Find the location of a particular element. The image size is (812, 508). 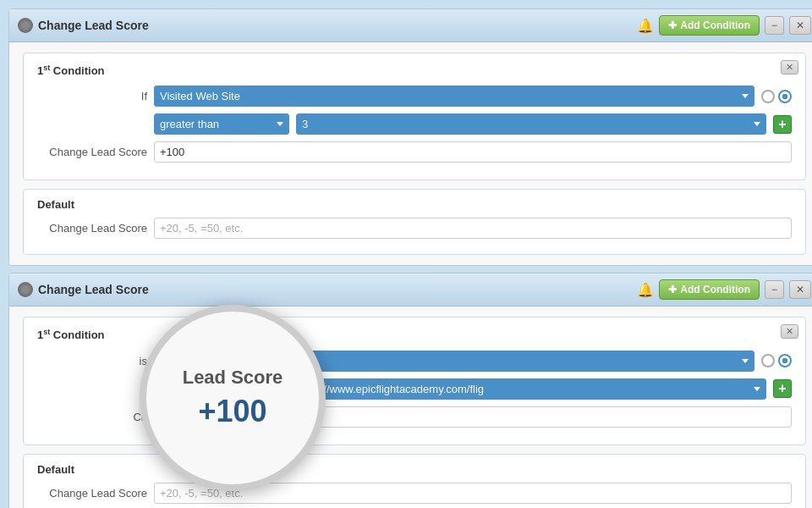

add-condition-button-2: ✚ Add Condition is located at coordinates (709, 290).